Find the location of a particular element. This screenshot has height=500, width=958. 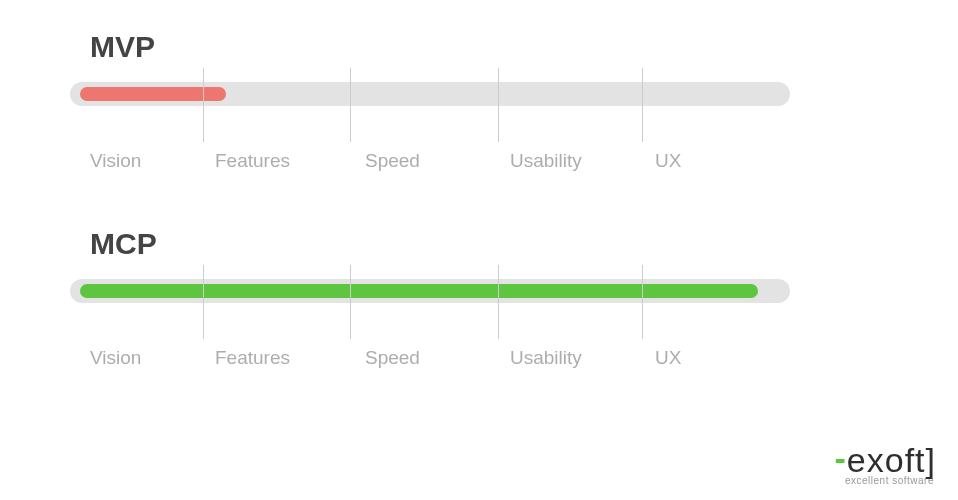

mcp-bar-fill is located at coordinates (419, 291).